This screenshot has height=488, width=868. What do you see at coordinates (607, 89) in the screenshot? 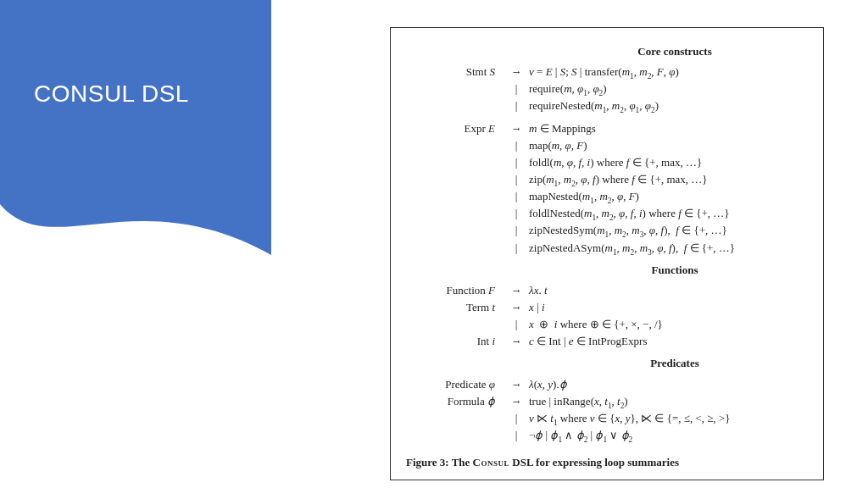
I see `grammar-stmt: Stmt S → v = E | S; S | transfer(m1, m2,…` at bounding box center [607, 89].